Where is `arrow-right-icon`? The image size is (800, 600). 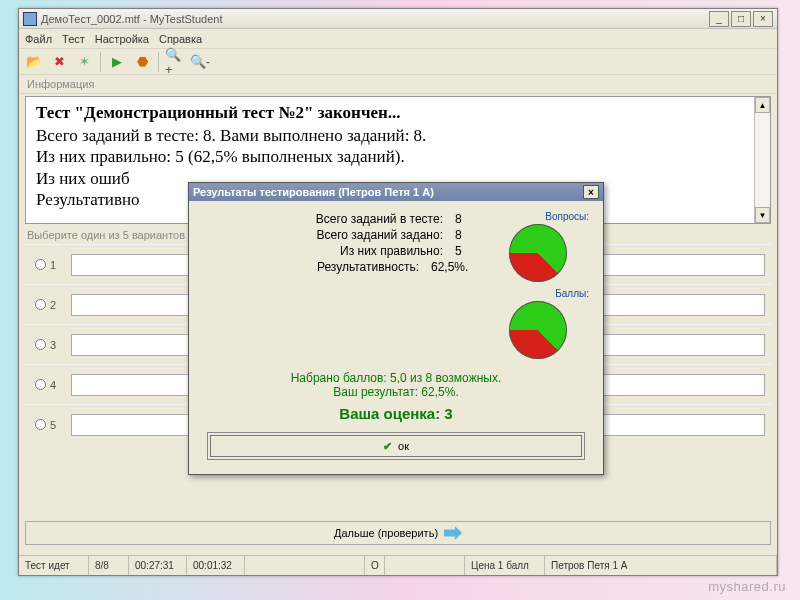
arrow-right-icon is located at coordinates (453, 533).